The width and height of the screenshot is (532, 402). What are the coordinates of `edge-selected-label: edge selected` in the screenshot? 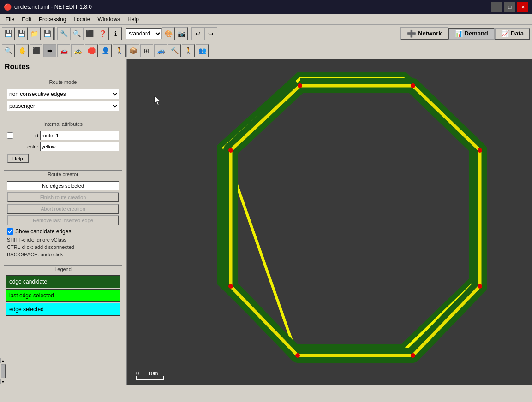 It's located at (27, 309).